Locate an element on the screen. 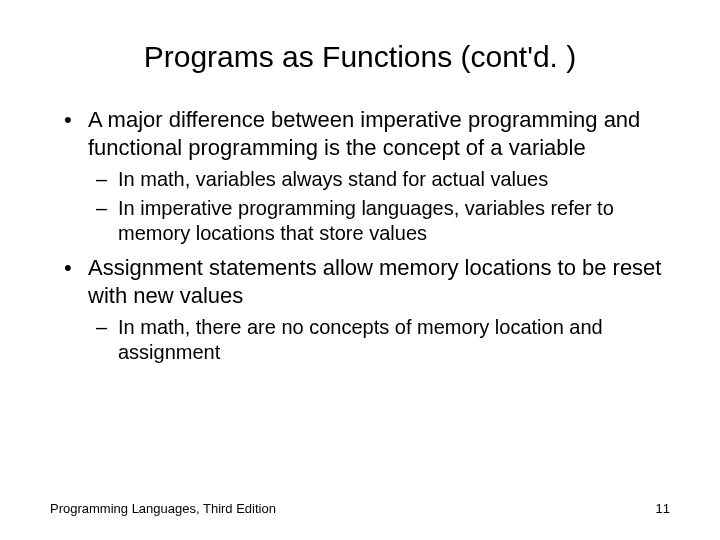  sub-bullet-list: In math, there are no concepts of memory… is located at coordinates (379, 340).